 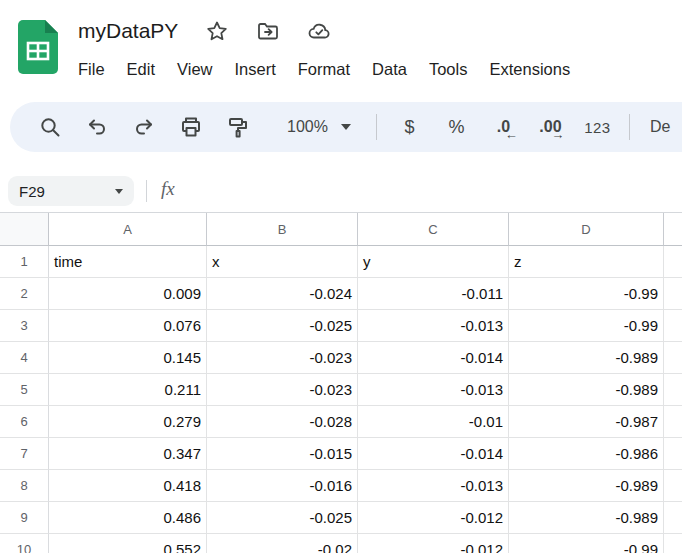 I want to click on cell: time, so click(x=128, y=262).